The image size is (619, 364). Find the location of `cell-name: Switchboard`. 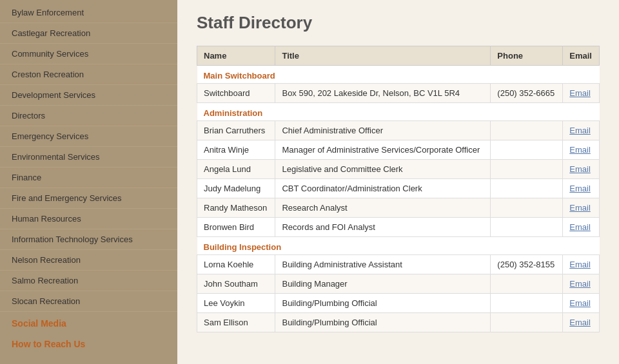

cell-name: Switchboard is located at coordinates (236, 93).